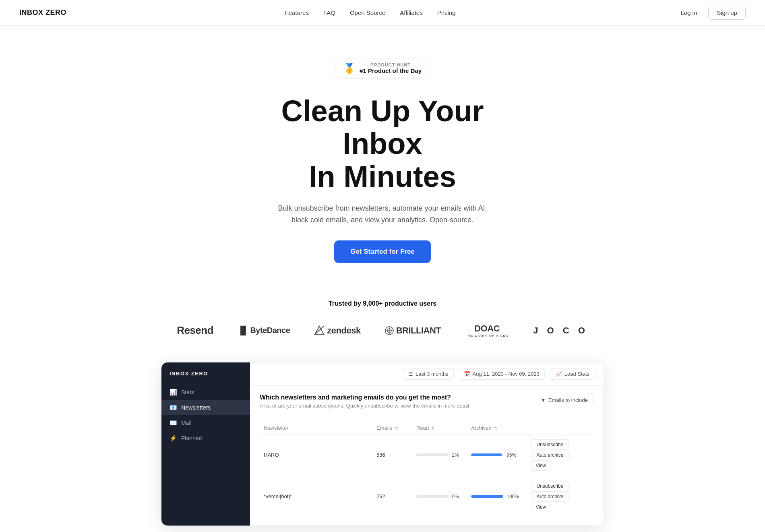 The image size is (765, 532). I want to click on bytedance-icon: ▐▌, so click(243, 330).